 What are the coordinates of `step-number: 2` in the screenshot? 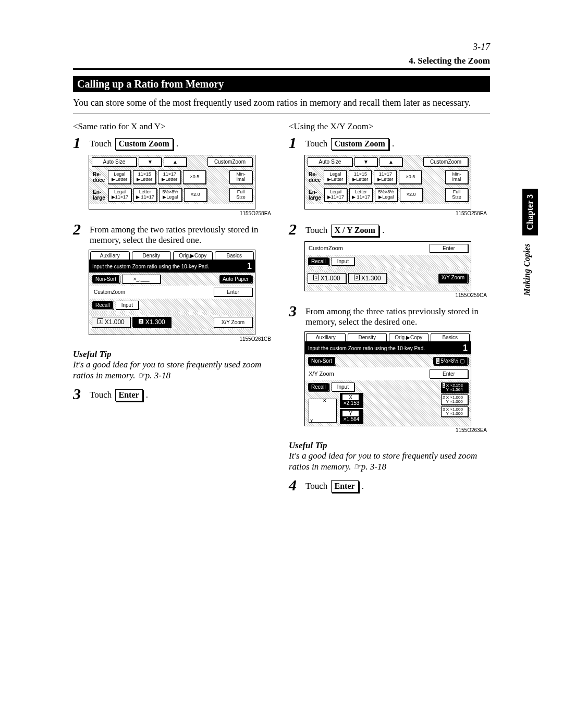 It's located at (79, 229).